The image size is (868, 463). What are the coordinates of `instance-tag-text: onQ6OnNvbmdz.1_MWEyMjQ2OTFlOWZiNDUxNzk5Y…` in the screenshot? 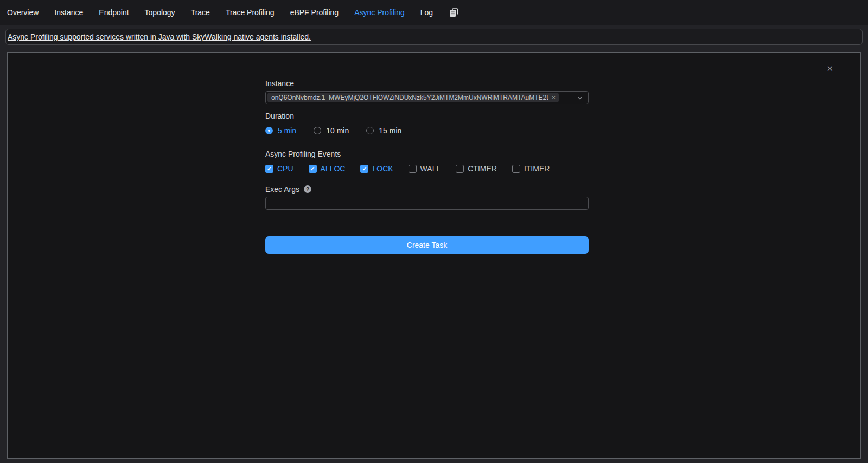 It's located at (410, 98).